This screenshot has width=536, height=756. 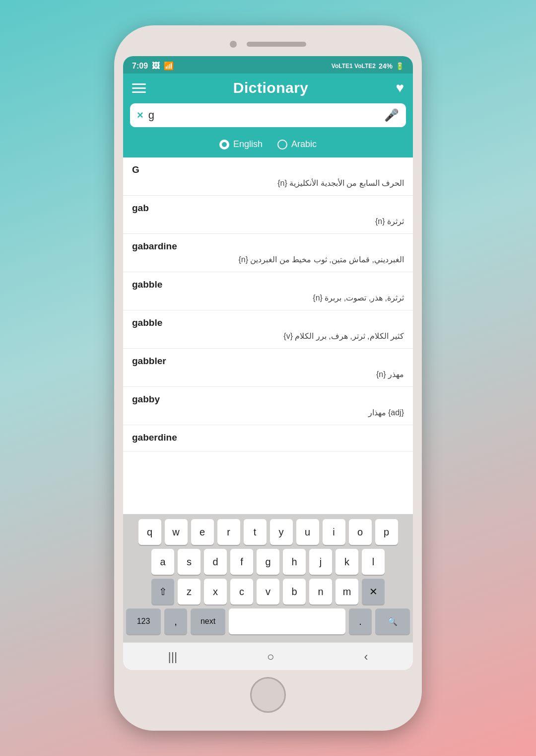 What do you see at coordinates (229, 532) in the screenshot?
I see `key-r: r` at bounding box center [229, 532].